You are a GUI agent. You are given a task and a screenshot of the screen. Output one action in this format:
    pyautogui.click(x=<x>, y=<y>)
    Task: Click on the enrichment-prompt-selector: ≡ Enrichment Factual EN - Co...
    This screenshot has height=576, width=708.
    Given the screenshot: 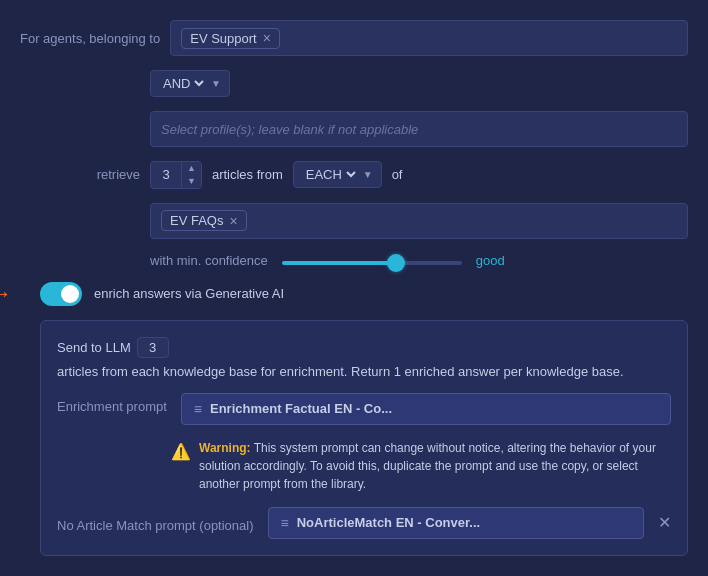 What is the action you would take?
    pyautogui.click(x=426, y=409)
    